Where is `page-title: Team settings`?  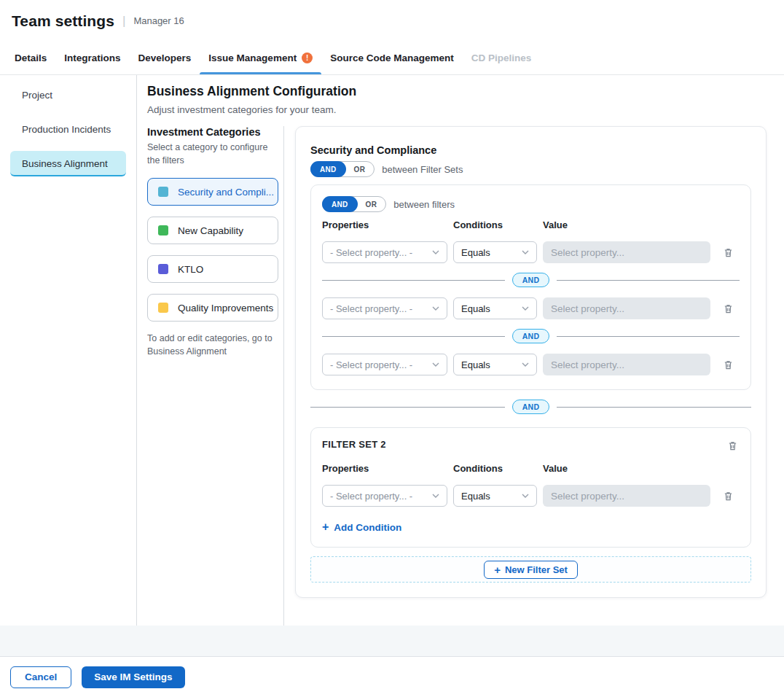
page-title: Team settings is located at coordinates (63, 21).